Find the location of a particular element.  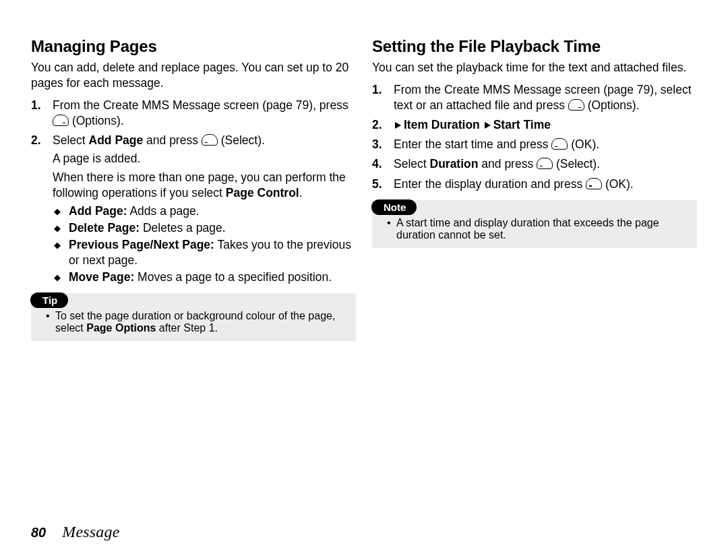

tip-content: To set the page duration or background c… is located at coordinates (193, 325).